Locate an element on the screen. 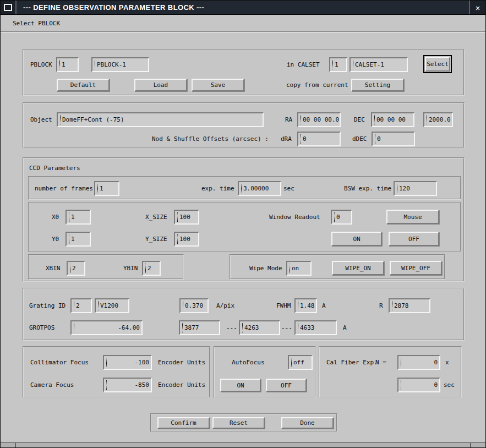 This screenshot has height=448, width=486. x-size-label: X_SIZE is located at coordinates (156, 217).